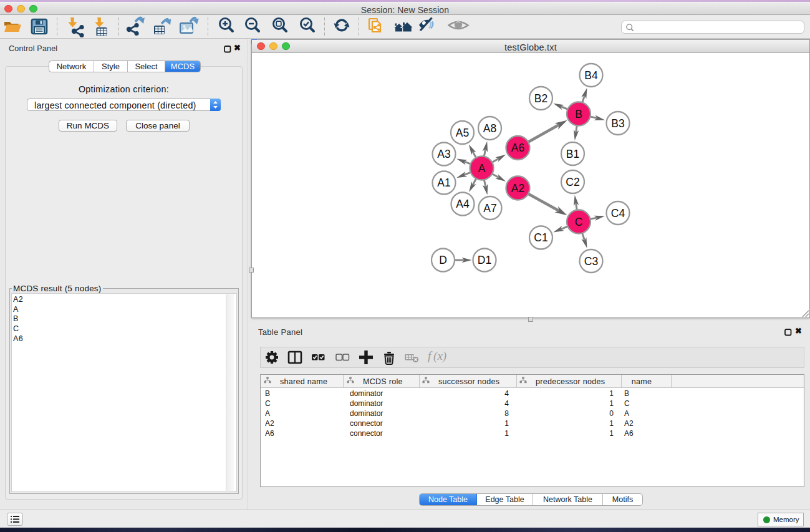 The image size is (810, 532). I want to click on svg-text: C1, so click(541, 238).